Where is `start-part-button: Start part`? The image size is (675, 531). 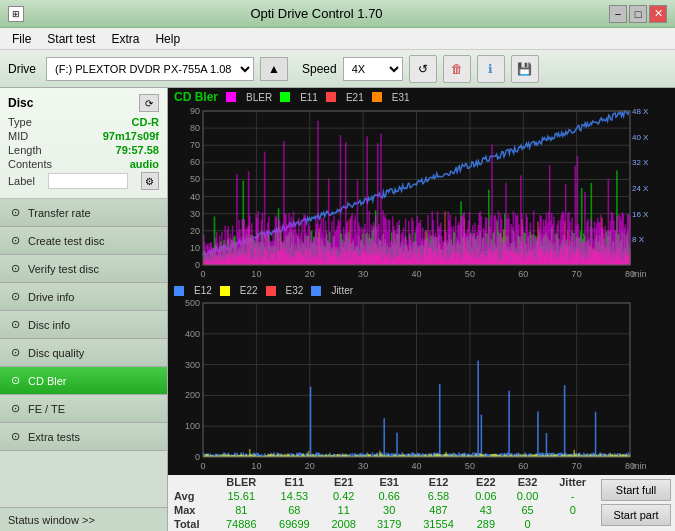 start-part-button: Start part is located at coordinates (636, 515).